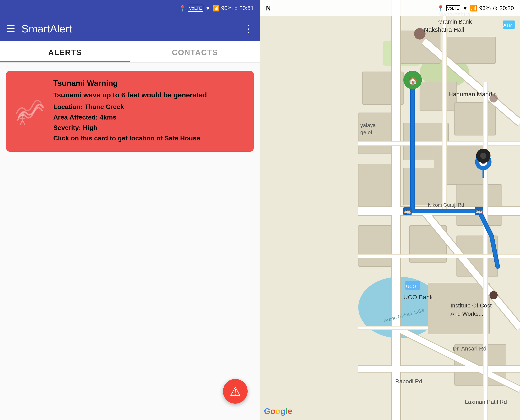 This screenshot has height=420, width=520. What do you see at coordinates (227, 8) in the screenshot?
I see `battery-text: 90%` at bounding box center [227, 8].